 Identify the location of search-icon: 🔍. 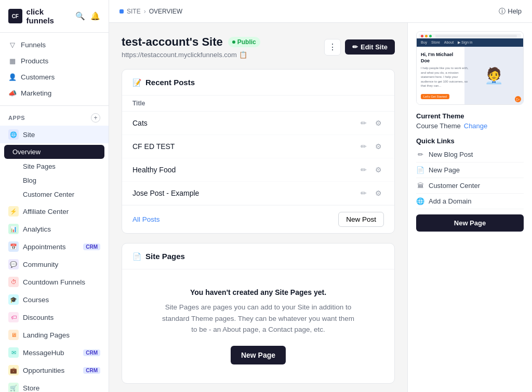
(80, 16).